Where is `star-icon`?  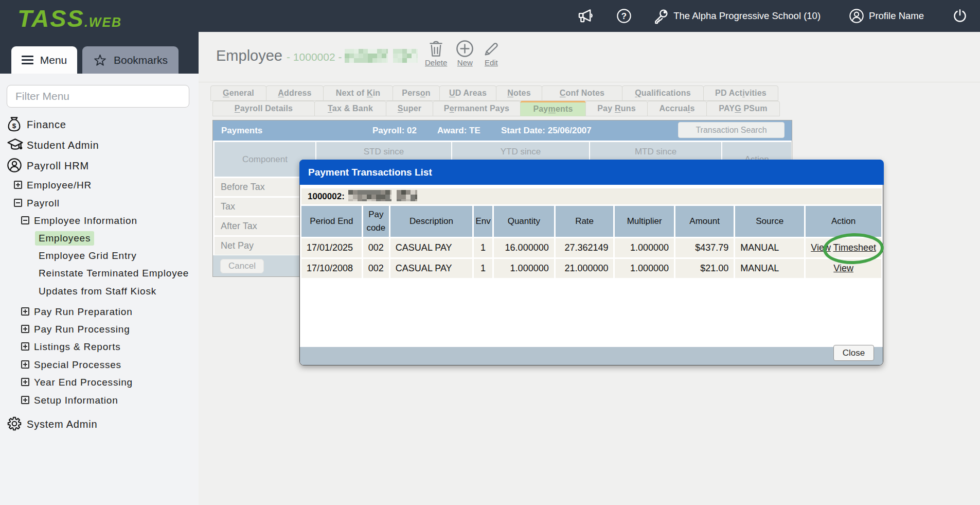
star-icon is located at coordinates (100, 60).